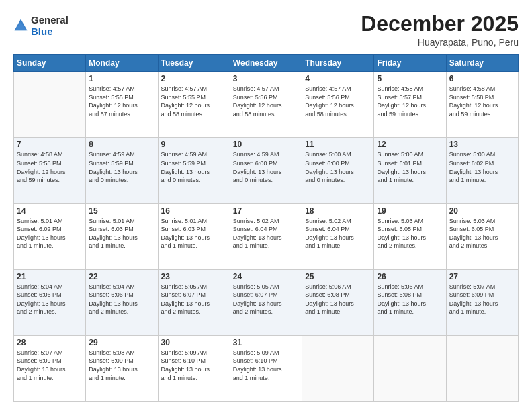  What do you see at coordinates (266, 79) in the screenshot?
I see `day-number: 3` at bounding box center [266, 79].